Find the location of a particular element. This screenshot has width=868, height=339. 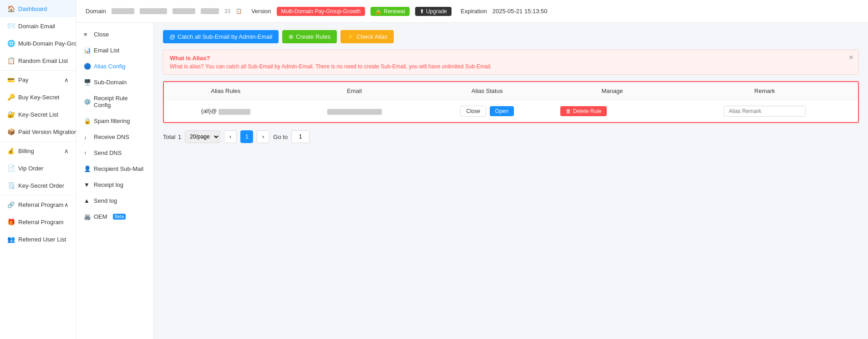

secondary-sidebar-item-recipient-sub-mail: 👤 Recipient Sub-Mail is located at coordinates (115, 169).